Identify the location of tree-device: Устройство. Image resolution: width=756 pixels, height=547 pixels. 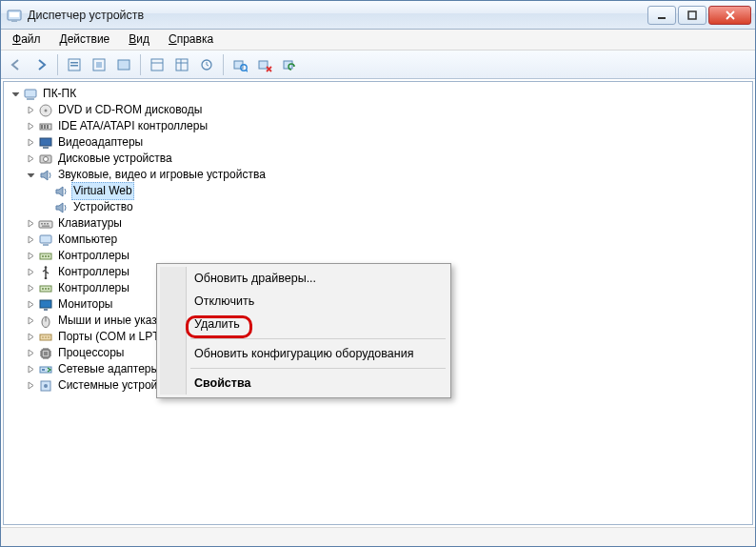
(378, 208).